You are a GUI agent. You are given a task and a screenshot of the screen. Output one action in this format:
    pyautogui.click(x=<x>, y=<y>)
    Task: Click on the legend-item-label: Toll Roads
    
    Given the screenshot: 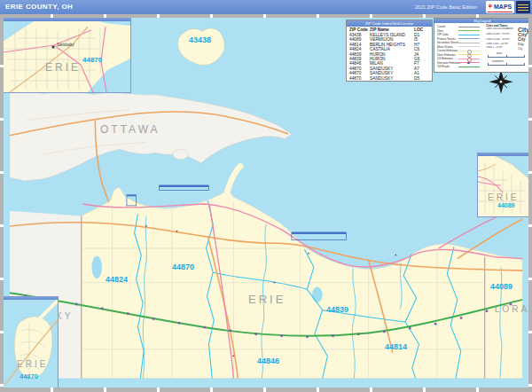 What is the action you would take?
    pyautogui.click(x=443, y=66)
    